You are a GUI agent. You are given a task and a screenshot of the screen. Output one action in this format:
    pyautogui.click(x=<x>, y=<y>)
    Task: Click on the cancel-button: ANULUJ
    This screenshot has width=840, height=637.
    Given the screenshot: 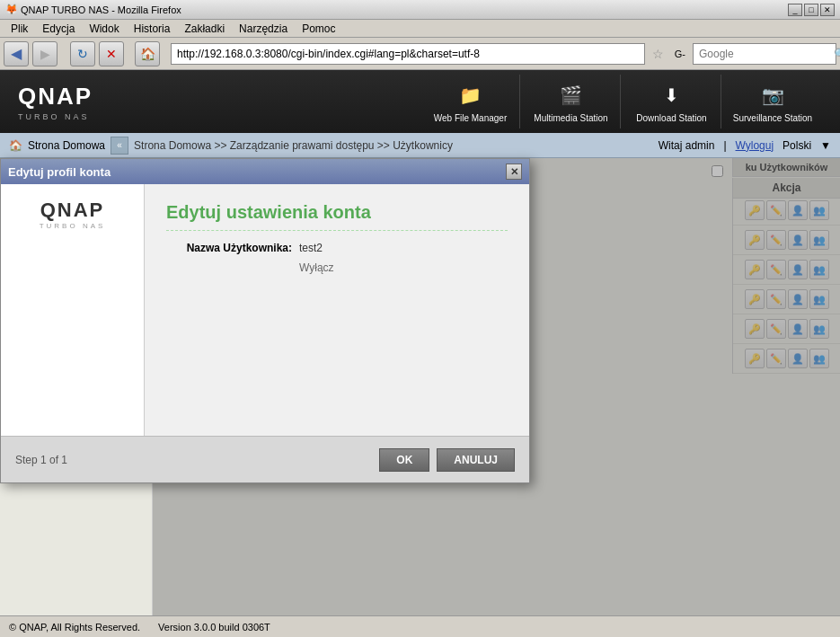 What is the action you would take?
    pyautogui.click(x=476, y=460)
    